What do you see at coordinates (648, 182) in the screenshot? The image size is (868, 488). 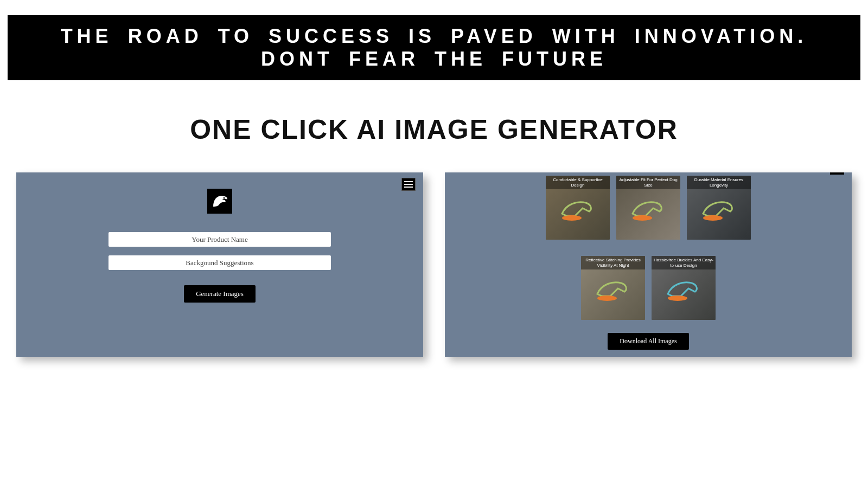 I see `card-caption: Adjustable Fit For Perfect Dog Size` at bounding box center [648, 182].